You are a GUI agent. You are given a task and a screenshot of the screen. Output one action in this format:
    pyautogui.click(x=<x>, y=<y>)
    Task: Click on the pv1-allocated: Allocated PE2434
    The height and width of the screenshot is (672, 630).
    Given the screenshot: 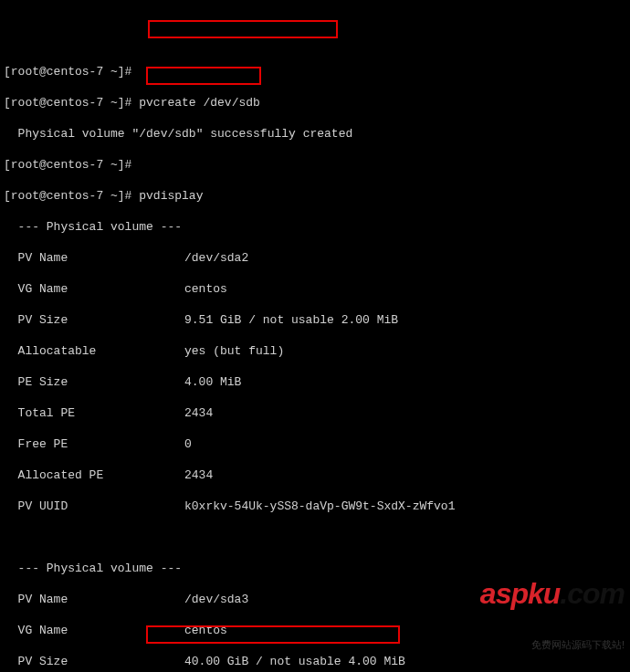 What is the action you would take?
    pyautogui.click(x=315, y=475)
    